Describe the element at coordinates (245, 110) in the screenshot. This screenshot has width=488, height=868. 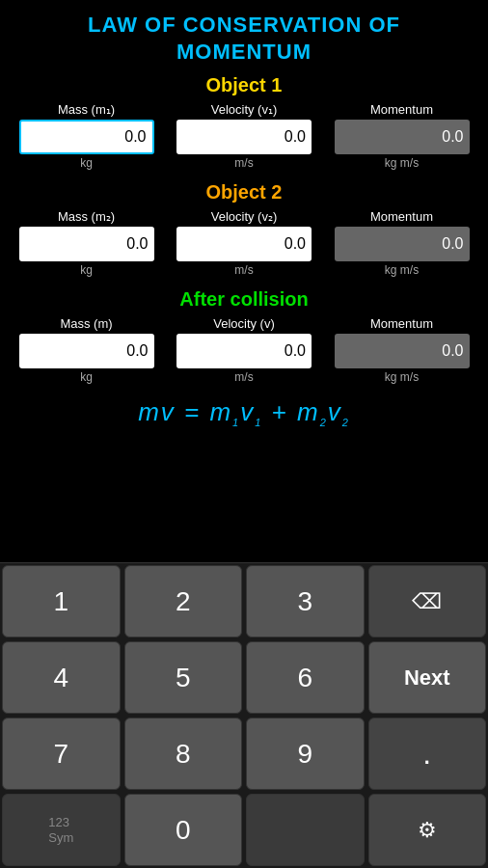
I see `object1-velocity-label: Velocity (v₁)` at that location.